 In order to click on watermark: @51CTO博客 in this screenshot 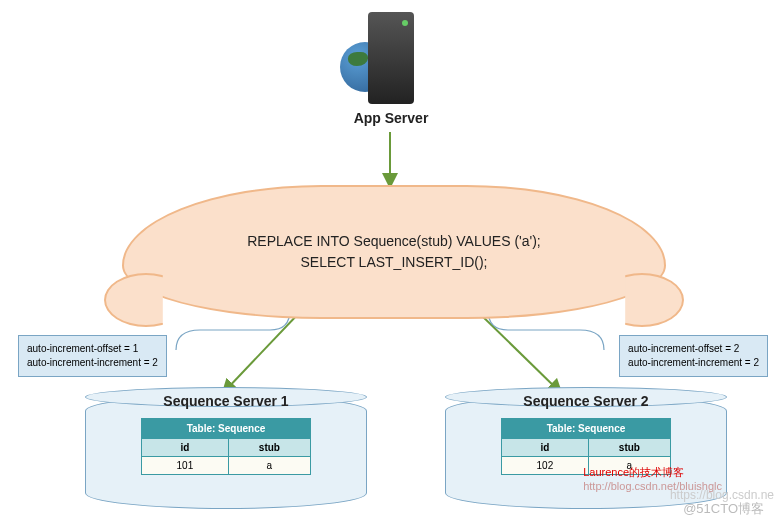, I will do `click(724, 509)`.